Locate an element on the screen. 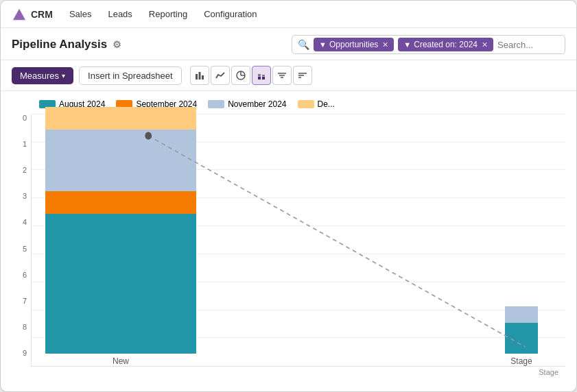 This screenshot has height=392, width=577. search-container: 🔍 ▼ Opportunities ✕ ▼ Created on: 2024 ✕ is located at coordinates (428, 45).